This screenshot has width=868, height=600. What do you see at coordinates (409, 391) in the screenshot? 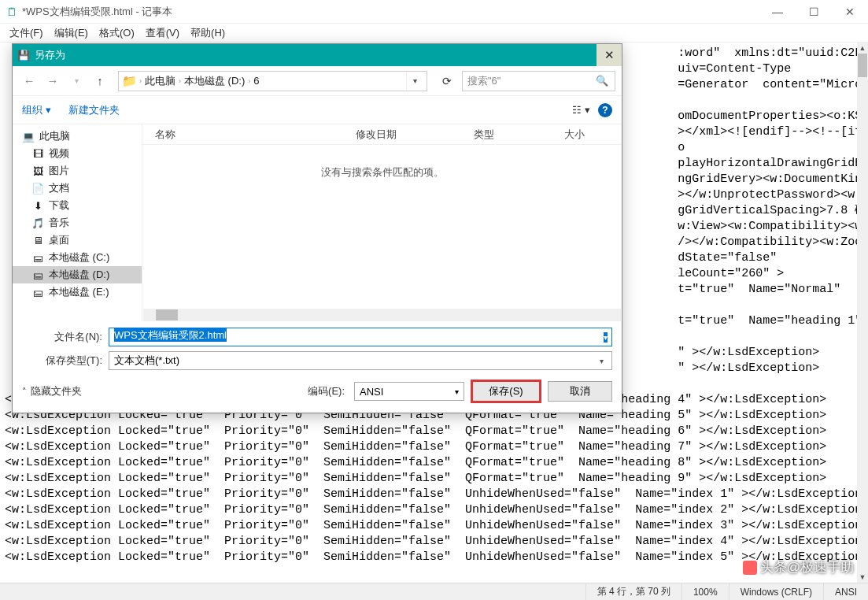
I see `encoding-select: ANSI ▾` at bounding box center [409, 391].